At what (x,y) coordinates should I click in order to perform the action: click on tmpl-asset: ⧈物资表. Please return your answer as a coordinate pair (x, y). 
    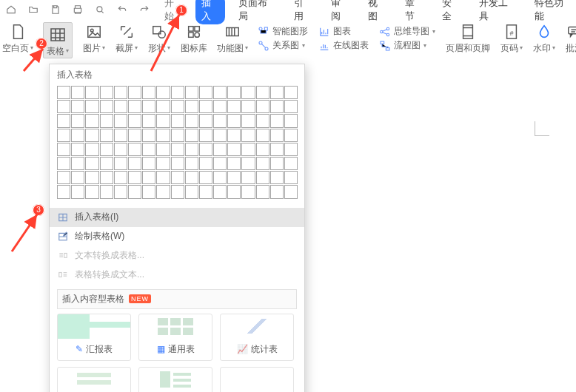
    Looking at the image, I should click on (94, 380).